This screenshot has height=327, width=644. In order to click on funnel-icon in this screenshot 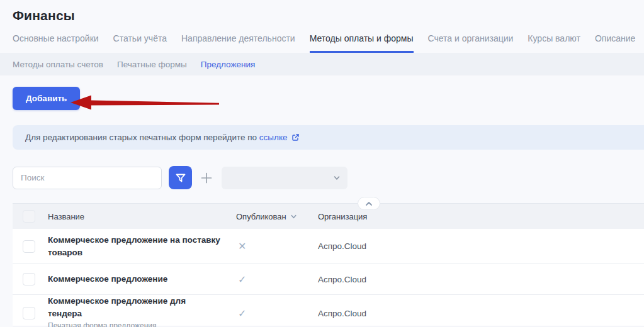, I will do `click(181, 178)`.